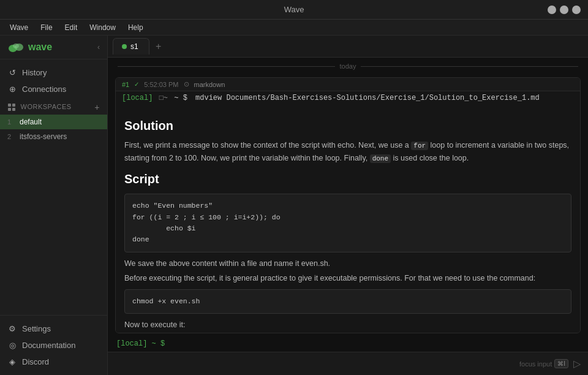 This screenshot has height=375, width=588. What do you see at coordinates (12, 89) in the screenshot?
I see `connections-icon: ⊕` at bounding box center [12, 89].